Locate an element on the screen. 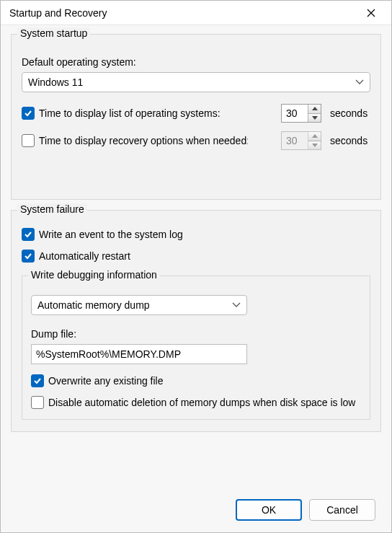 The height and width of the screenshot is (533, 392). disable-auto-delete-label: Disable automatic deletion of memory dum… is located at coordinates (202, 402).